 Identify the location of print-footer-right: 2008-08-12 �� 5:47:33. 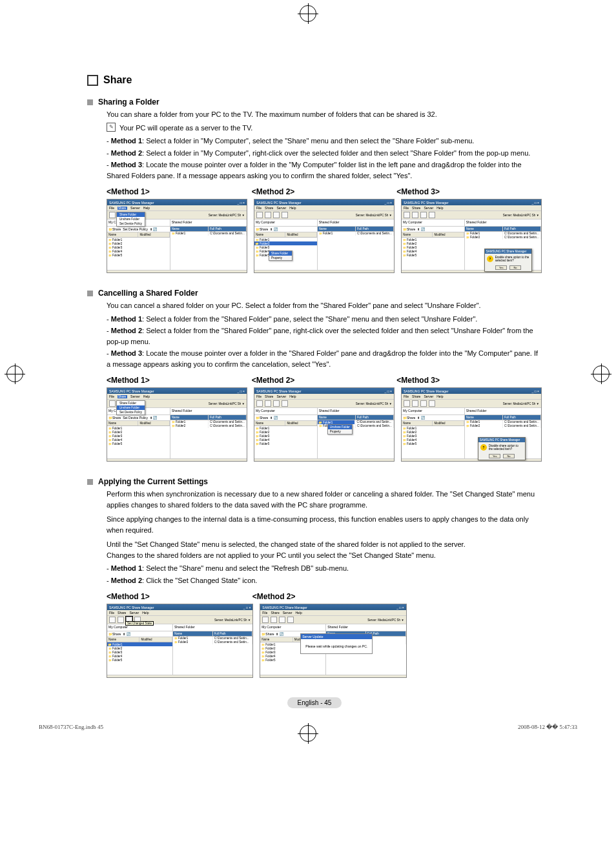
(548, 727).